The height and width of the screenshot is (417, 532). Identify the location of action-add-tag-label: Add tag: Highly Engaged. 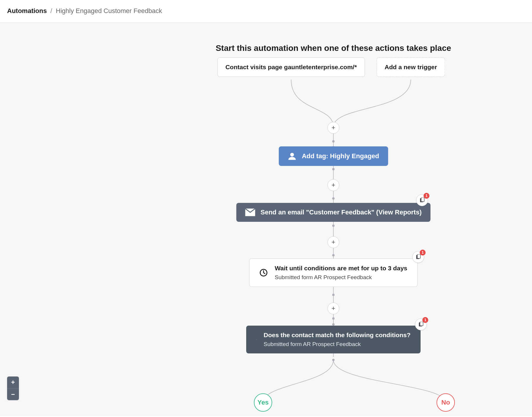
(340, 156).